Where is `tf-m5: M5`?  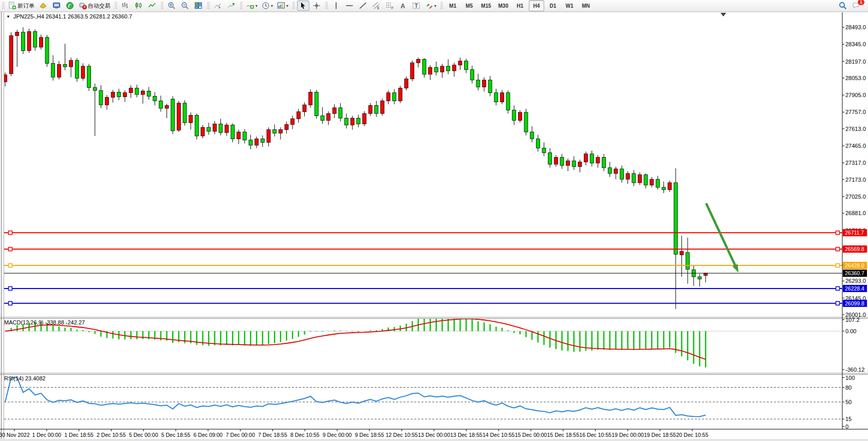
tf-m5: M5 is located at coordinates (469, 6).